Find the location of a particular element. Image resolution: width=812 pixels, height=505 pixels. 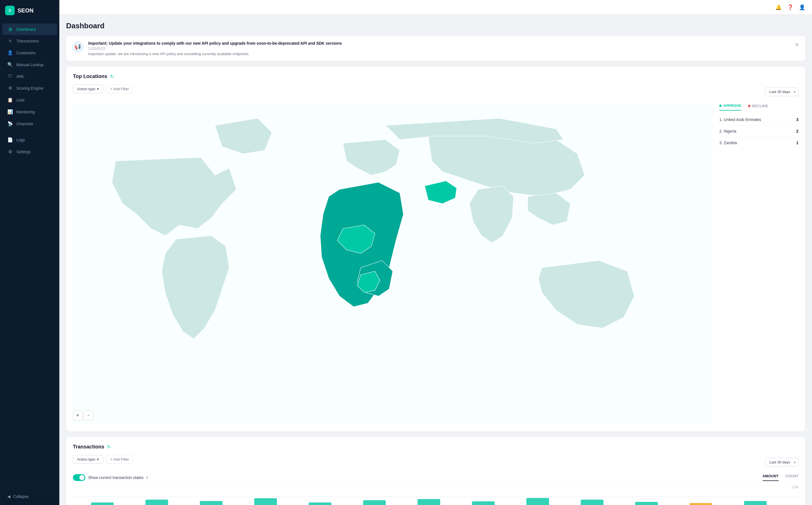

amount-tab: AMOUNT is located at coordinates (771, 478).